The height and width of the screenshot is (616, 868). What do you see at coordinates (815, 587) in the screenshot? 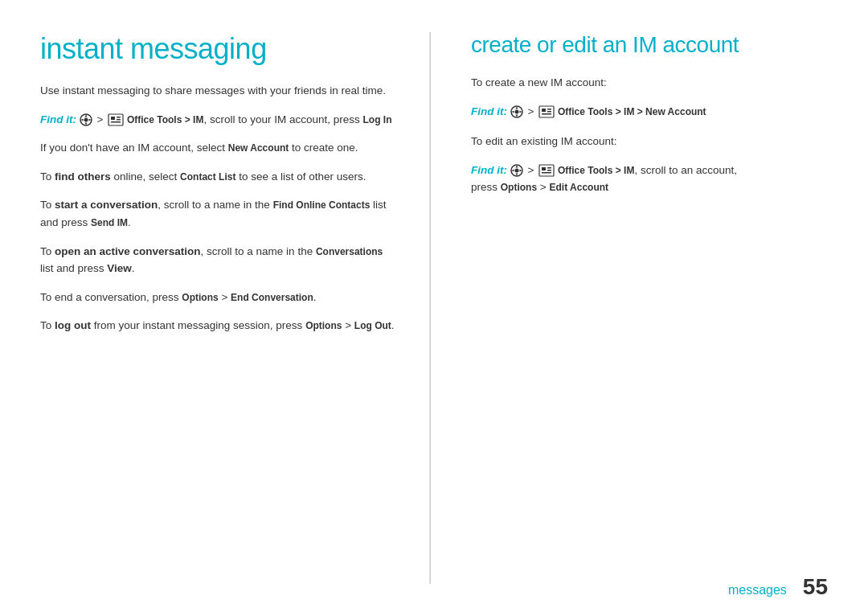
I see `footer-number: 55` at bounding box center [815, 587].